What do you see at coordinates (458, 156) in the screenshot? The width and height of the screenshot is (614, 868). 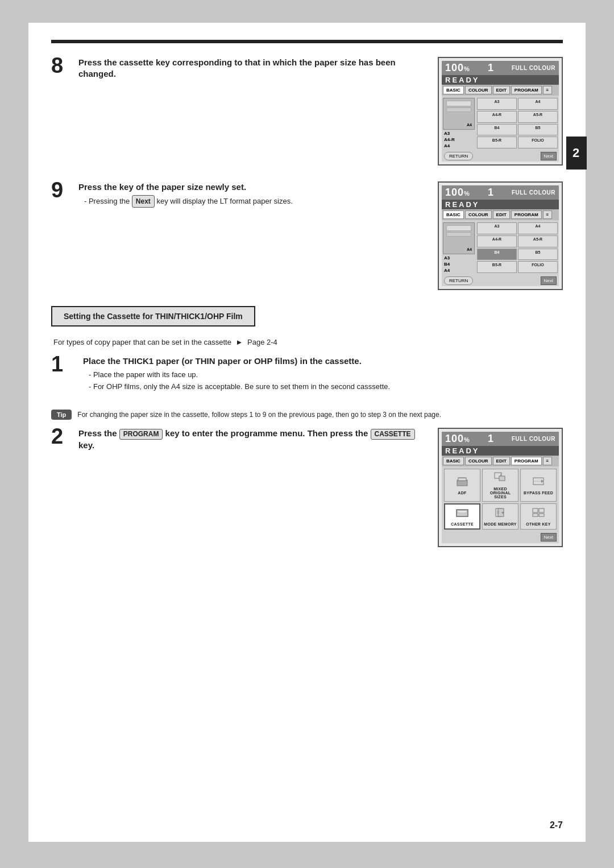 I see `return-button-1: RETURN` at bounding box center [458, 156].